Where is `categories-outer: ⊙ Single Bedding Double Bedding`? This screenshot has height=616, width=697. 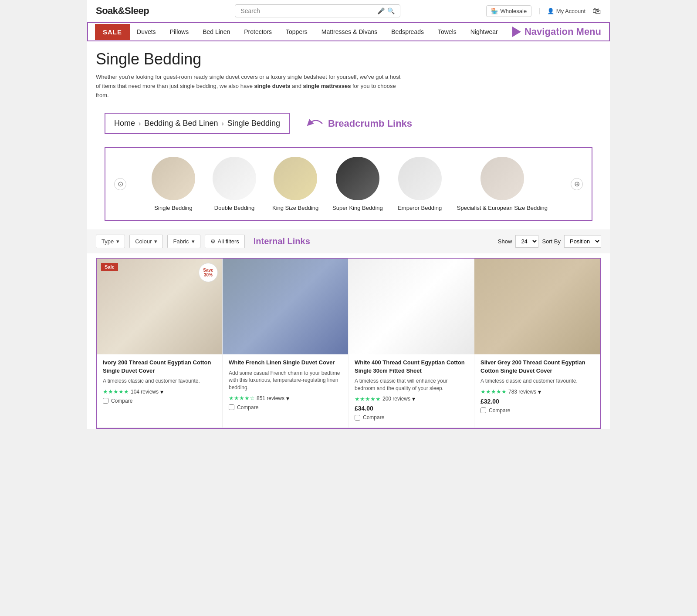 categories-outer: ⊙ Single Bedding Double Bedding is located at coordinates (348, 186).